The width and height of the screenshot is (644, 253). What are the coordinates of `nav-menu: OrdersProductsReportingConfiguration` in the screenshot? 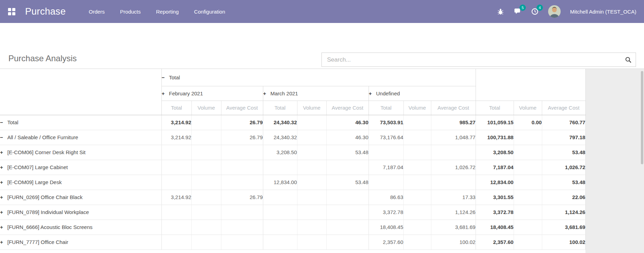 It's located at (157, 12).